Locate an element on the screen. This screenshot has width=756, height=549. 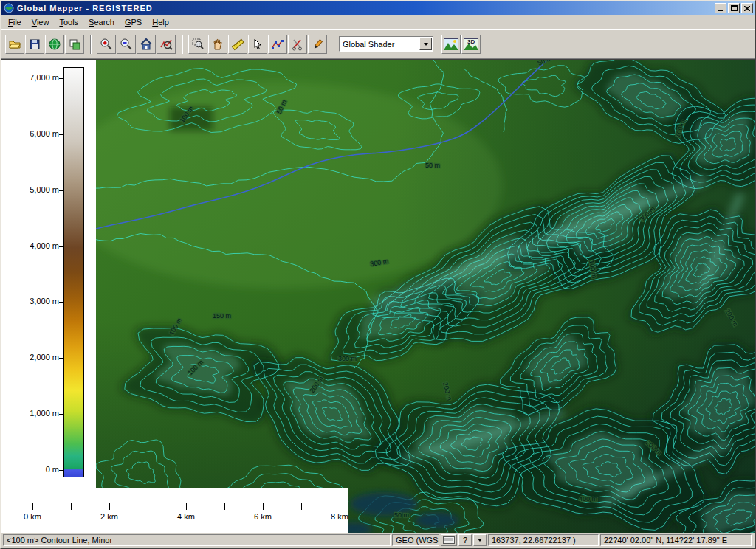
menu-tools: Tools is located at coordinates (69, 22).